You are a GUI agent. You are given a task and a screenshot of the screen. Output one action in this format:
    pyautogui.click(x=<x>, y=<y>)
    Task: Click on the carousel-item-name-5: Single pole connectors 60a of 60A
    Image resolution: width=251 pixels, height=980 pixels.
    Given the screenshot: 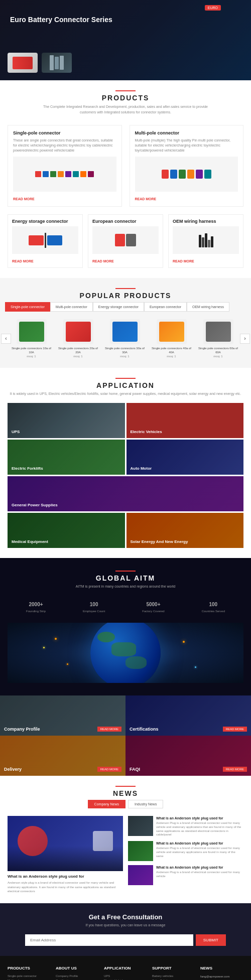 What is the action you would take?
    pyautogui.click(x=218, y=351)
    